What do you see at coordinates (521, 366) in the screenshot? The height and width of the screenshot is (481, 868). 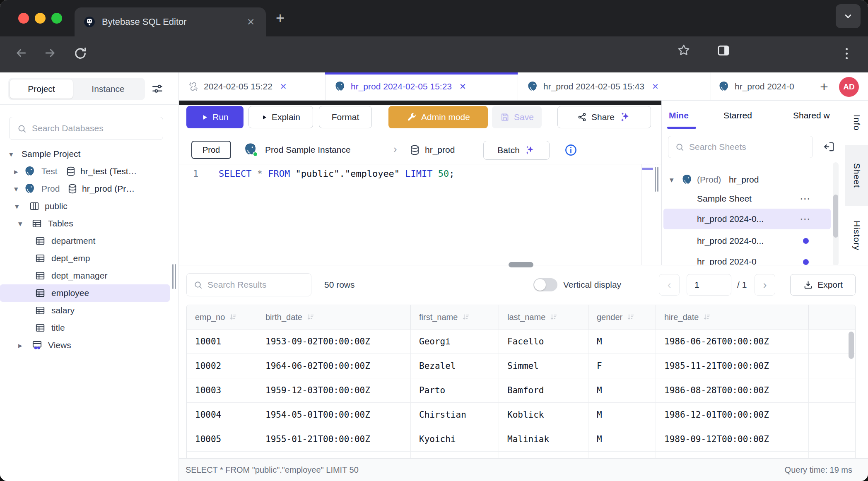 I see `table-row: 10002 1964-06-02T00:00:00Z Bezalel Simme…` at bounding box center [521, 366].